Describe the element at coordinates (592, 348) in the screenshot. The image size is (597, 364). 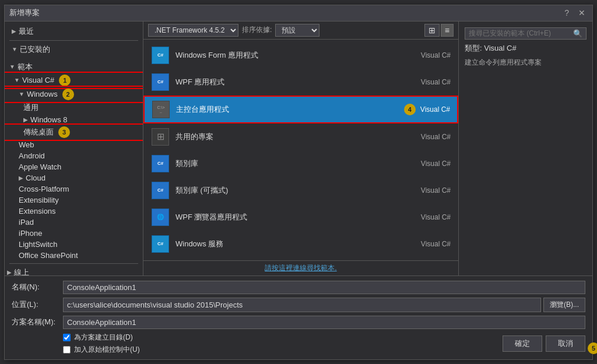
I see `badge-5: 5` at that location.